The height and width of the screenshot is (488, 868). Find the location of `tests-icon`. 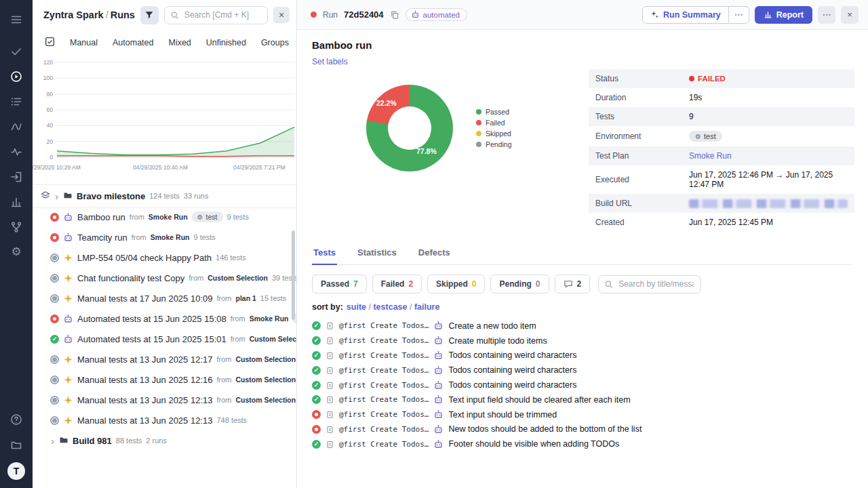

tests-icon is located at coordinates (16, 52).